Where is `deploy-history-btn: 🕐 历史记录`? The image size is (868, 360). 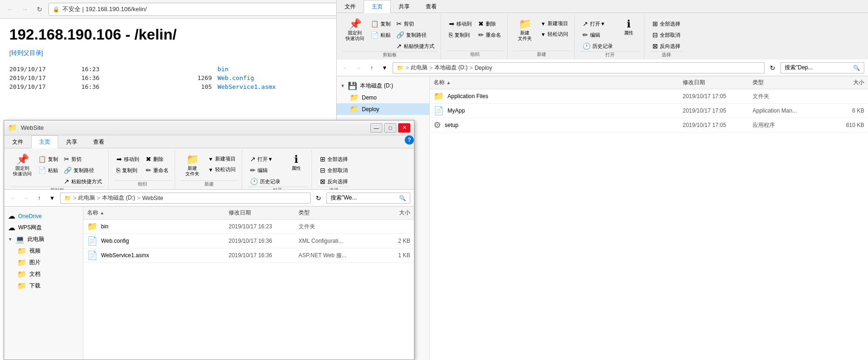
deploy-history-btn: 🕐 历史记录 is located at coordinates (598, 46).